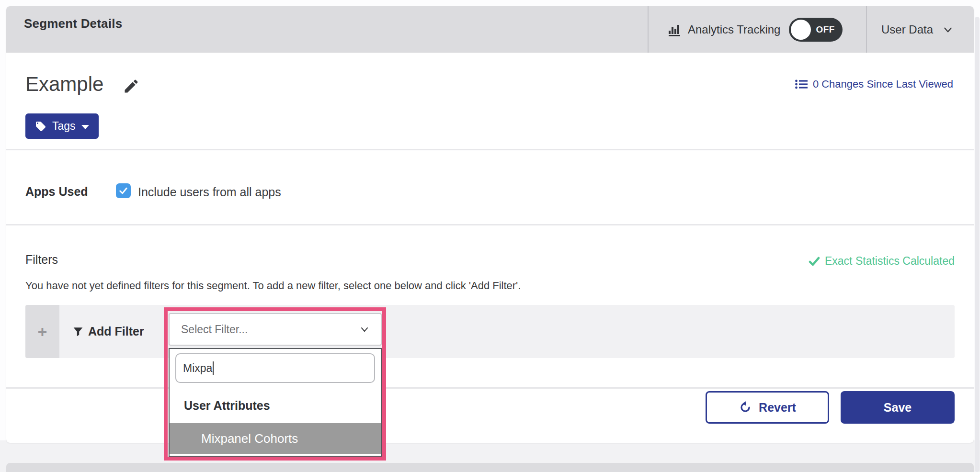 The image size is (980, 472). I want to click on filters-empty-text: You have not yet defined filters for thi…, so click(273, 286).